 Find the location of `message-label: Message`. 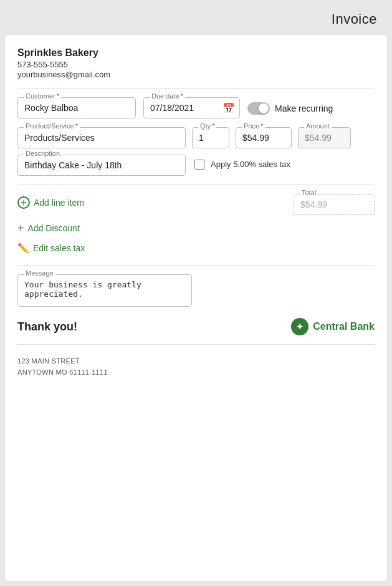

message-label: Message is located at coordinates (40, 273).